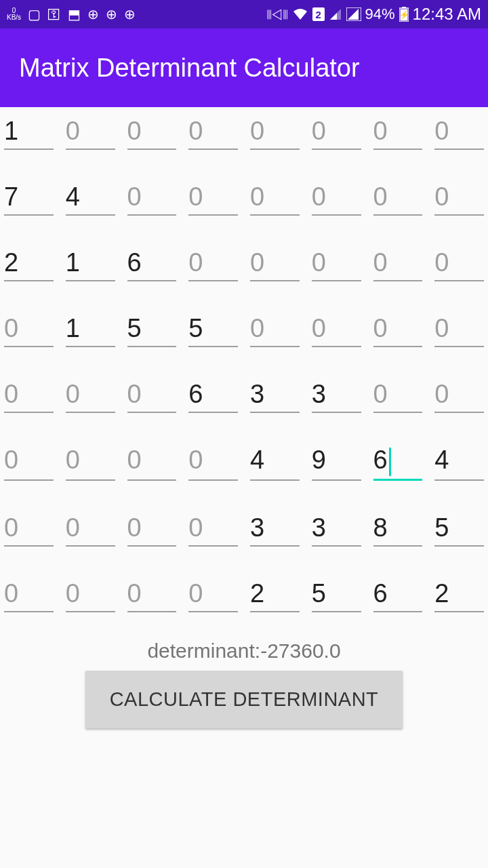 This screenshot has height=868, width=488. Describe the element at coordinates (28, 197) in the screenshot. I see `matrix-cell: 7` at that location.